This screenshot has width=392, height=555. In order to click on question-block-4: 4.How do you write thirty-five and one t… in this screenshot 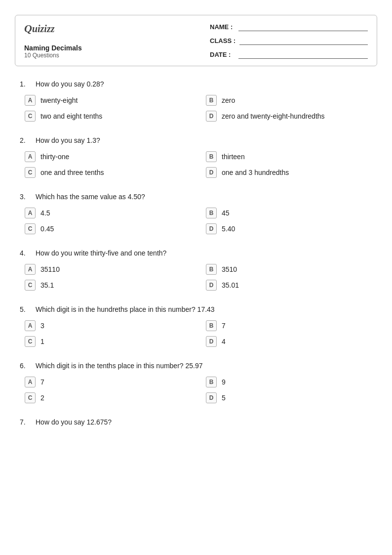, I will do `click(196, 270)`.